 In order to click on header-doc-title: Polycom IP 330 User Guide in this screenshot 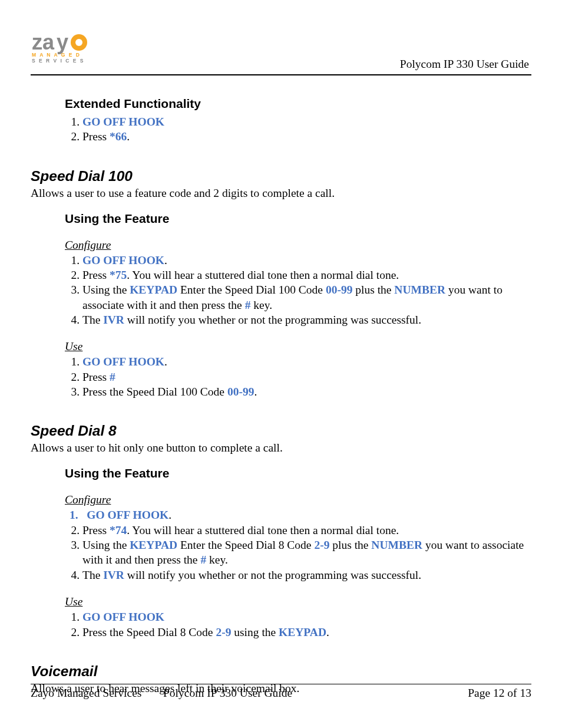, I will do `click(464, 64)`.